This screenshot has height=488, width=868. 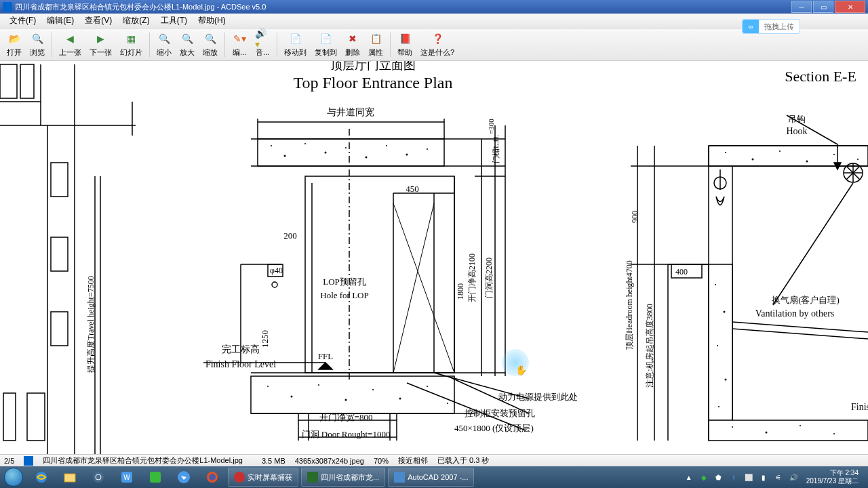 What do you see at coordinates (823, 7) in the screenshot?
I see `maximize-button: ▭` at bounding box center [823, 7].